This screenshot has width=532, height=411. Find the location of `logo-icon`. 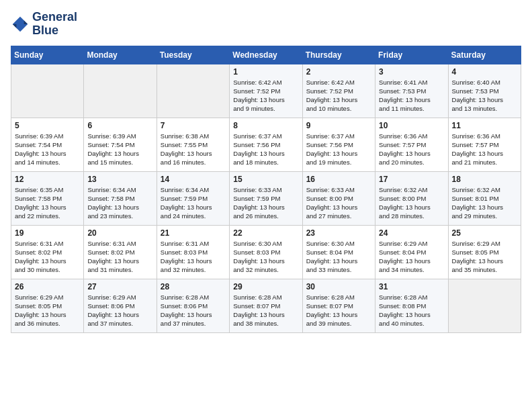

logo-icon is located at coordinates (20, 24).